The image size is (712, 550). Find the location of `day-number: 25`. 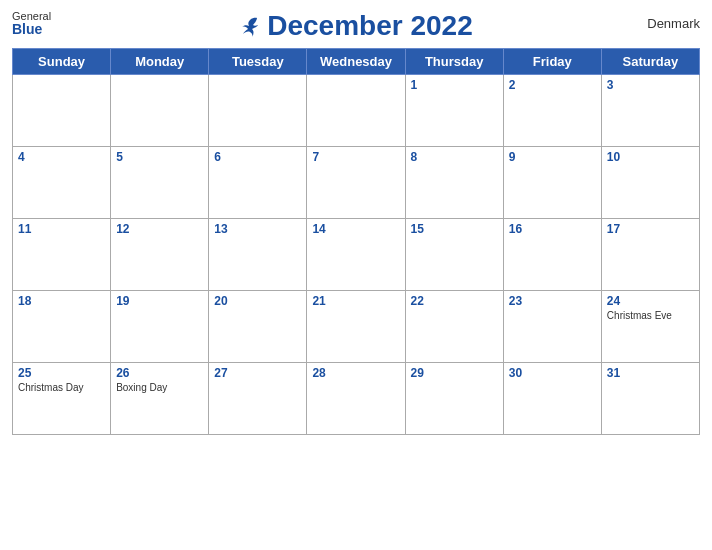

day-number: 25 is located at coordinates (62, 373).